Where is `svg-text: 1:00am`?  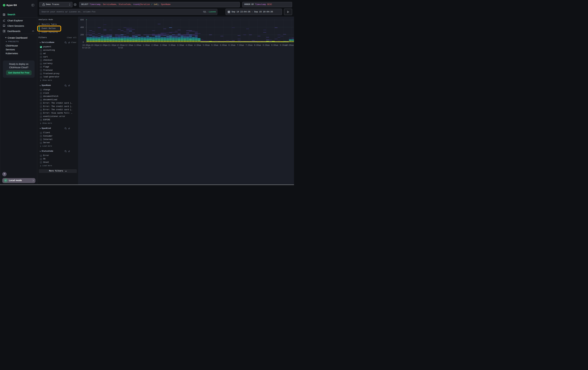 svg-text: 1:00am is located at coordinates (138, 45).